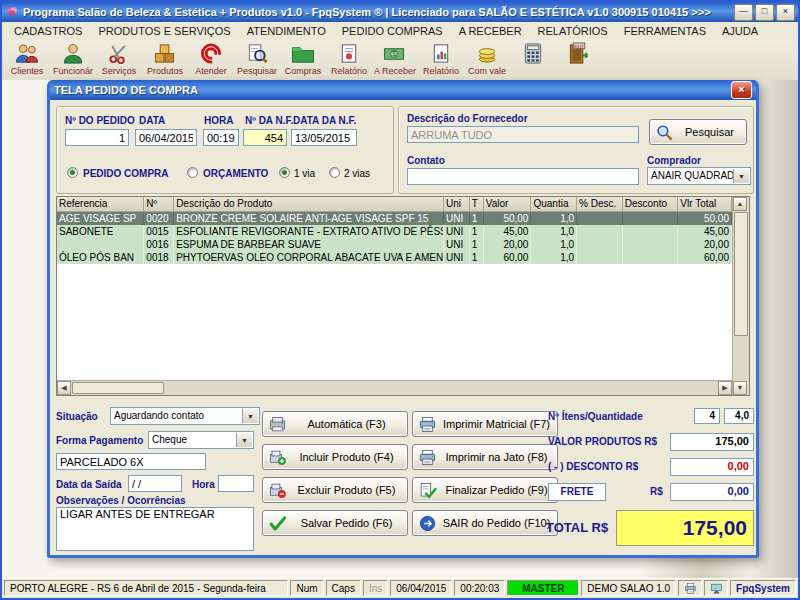  I want to click on toolbar-item-com-vale: Com vale, so click(487, 58).